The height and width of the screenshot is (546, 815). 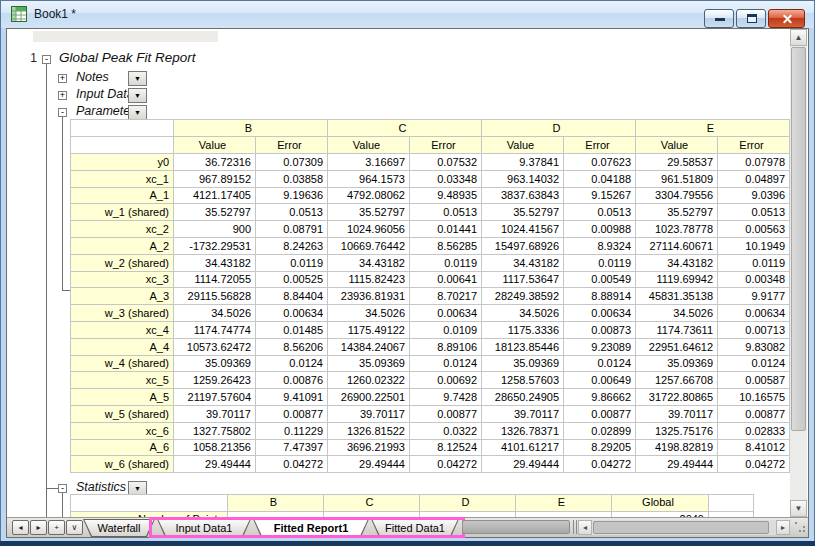 I want to click on parameter-value-cell: 0.0119, so click(x=292, y=262).